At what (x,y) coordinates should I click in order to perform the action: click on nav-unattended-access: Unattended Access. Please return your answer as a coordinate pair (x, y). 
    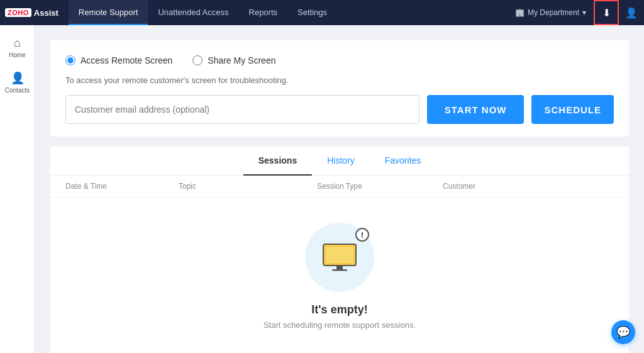
    Looking at the image, I should click on (193, 13).